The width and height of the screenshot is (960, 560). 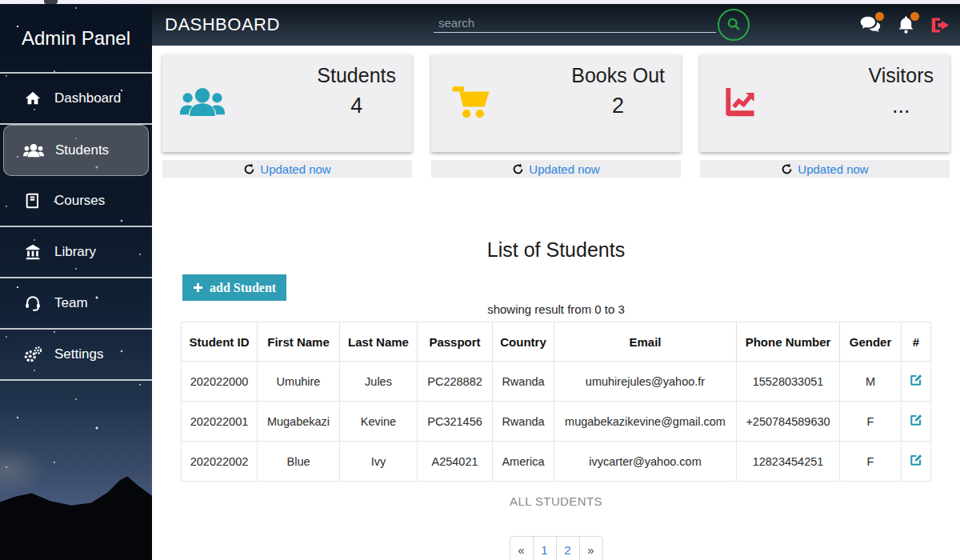 What do you see at coordinates (545, 548) in the screenshot?
I see `page-1: 1` at bounding box center [545, 548].